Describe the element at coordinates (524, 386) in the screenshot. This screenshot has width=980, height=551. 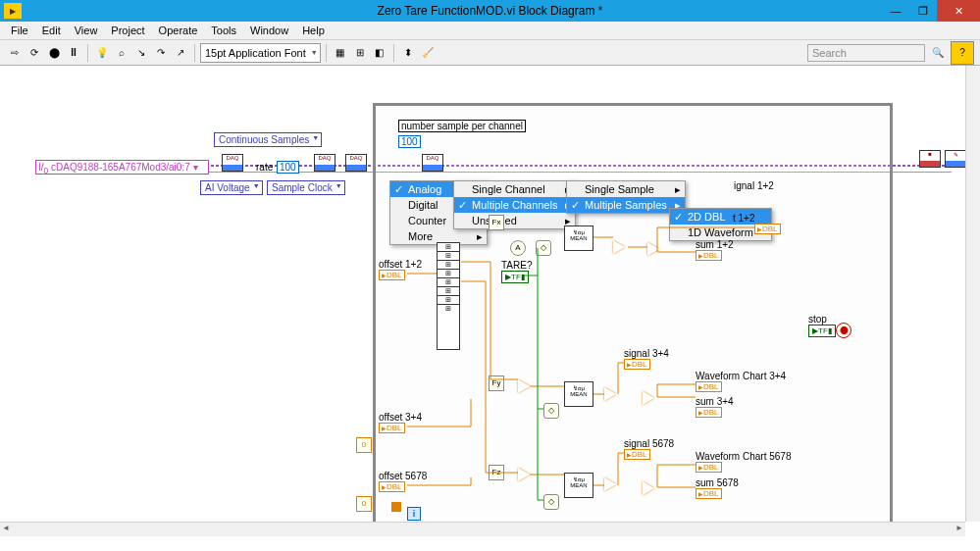
I see `add-node` at that location.